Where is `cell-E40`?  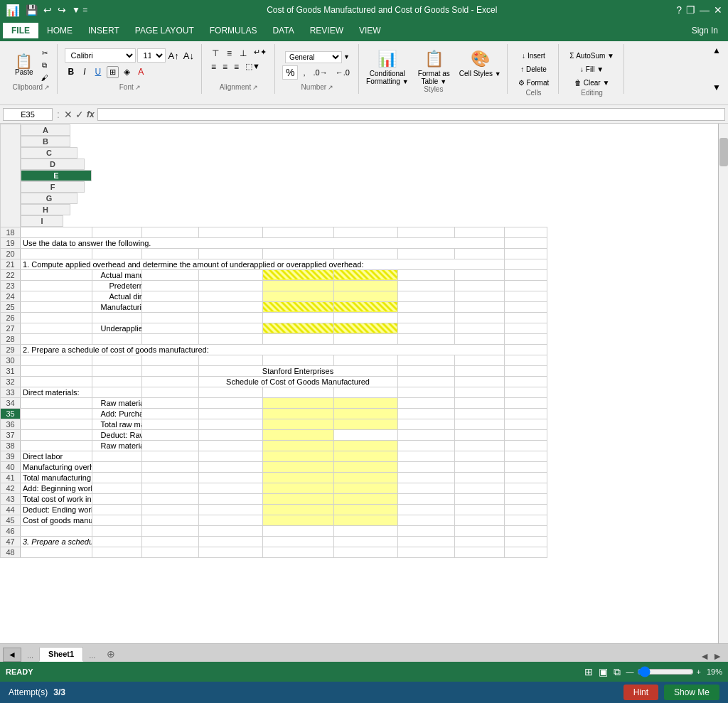 cell-E40 is located at coordinates (298, 466).